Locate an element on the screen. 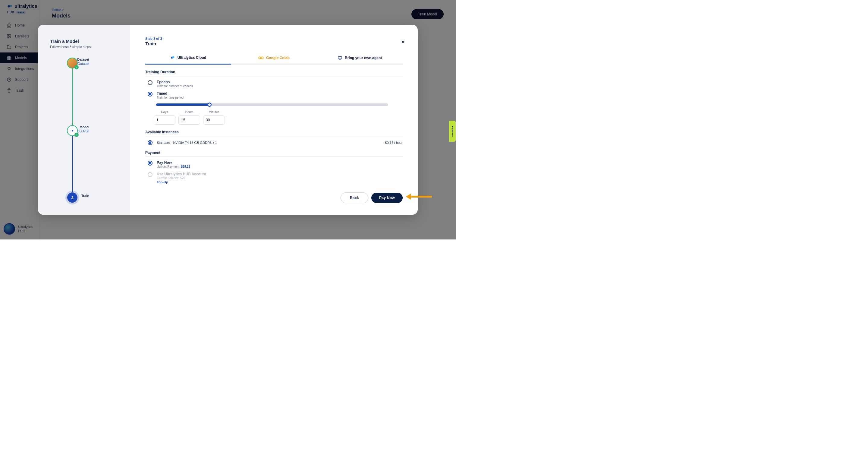 The image size is (868, 456). pay-now-button: Pay Now is located at coordinates (387, 198).